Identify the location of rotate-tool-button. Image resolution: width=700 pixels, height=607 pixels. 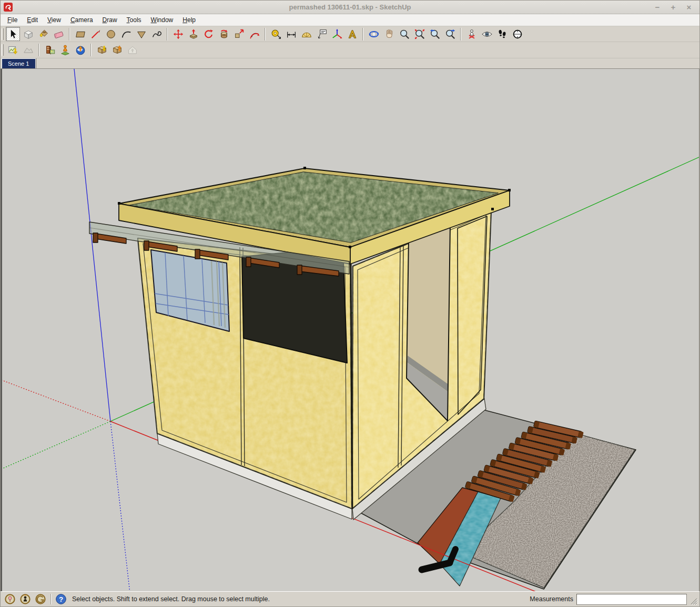
(208, 34).